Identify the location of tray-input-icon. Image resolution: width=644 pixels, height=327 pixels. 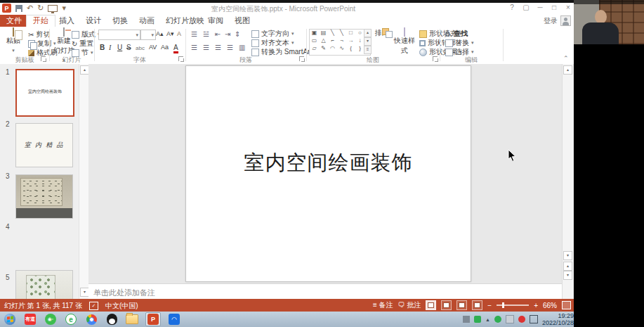
(466, 319).